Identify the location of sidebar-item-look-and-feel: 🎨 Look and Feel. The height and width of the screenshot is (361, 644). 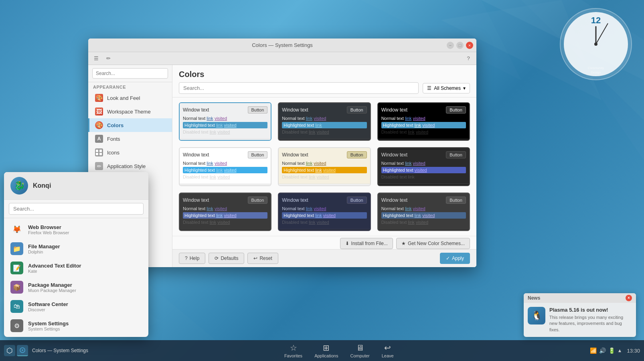
(130, 98).